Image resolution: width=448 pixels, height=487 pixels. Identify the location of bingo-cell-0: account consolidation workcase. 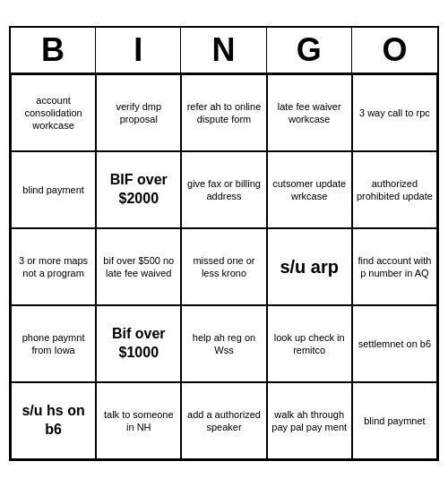
(54, 113).